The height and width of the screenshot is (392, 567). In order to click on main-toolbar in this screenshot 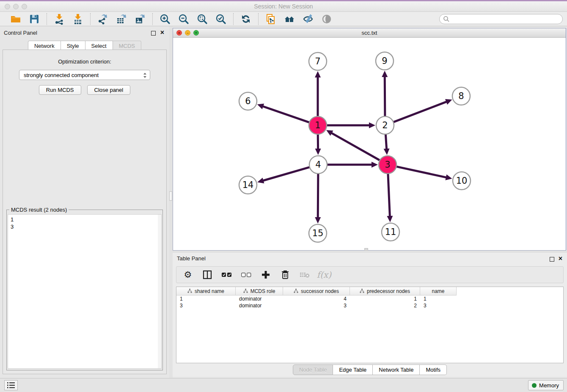, I will do `click(284, 19)`.